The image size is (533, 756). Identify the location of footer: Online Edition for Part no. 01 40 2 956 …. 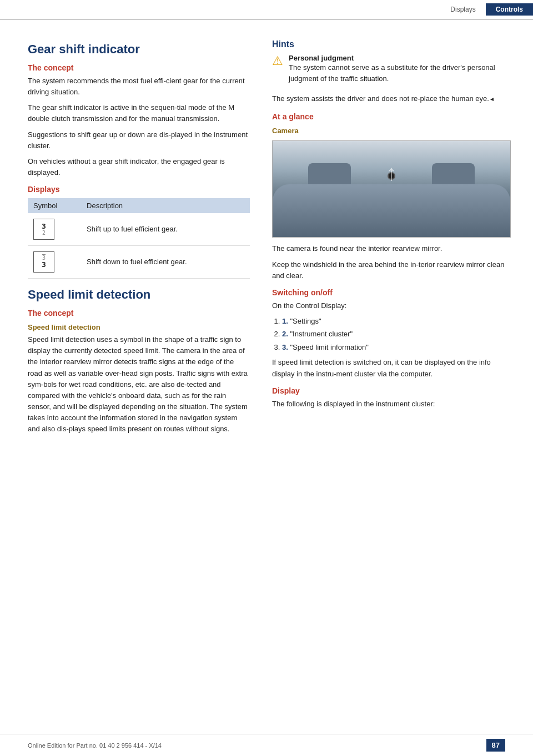
(266, 745).